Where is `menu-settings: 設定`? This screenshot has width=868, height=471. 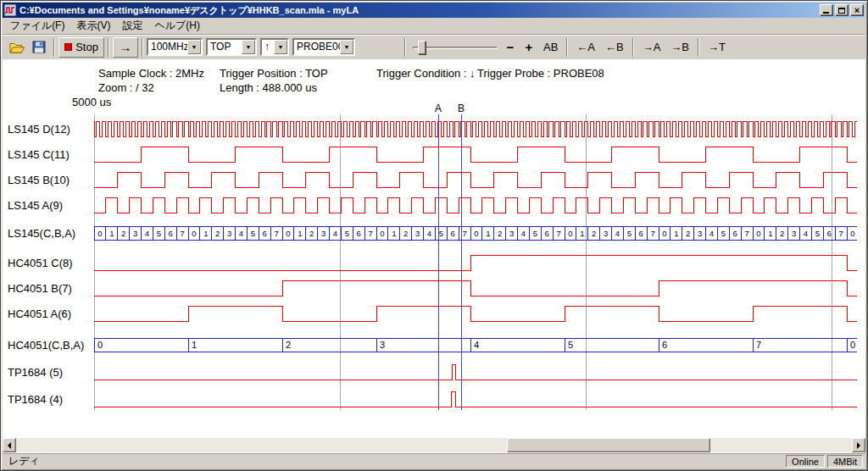 menu-settings: 設定 is located at coordinates (132, 25).